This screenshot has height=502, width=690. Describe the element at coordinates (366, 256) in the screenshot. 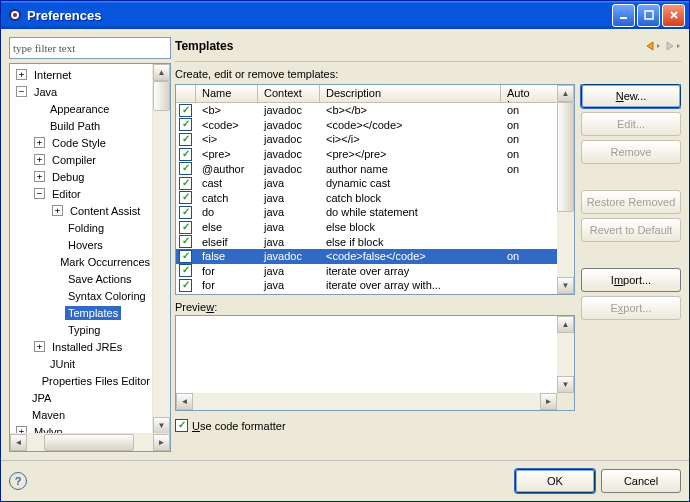

I see `table-row: ✓falsejavadoc<code>false</code>on` at that location.